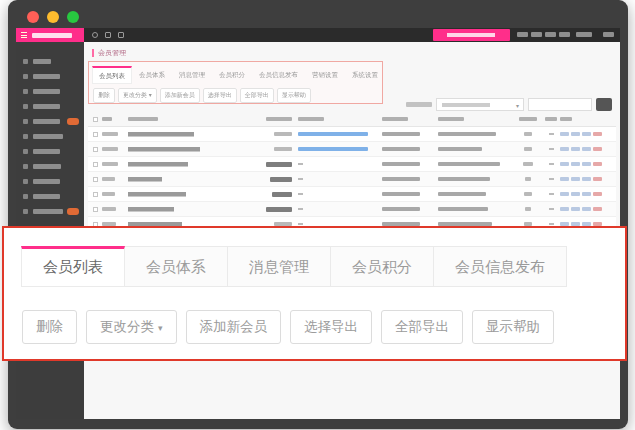  I want to click on zoom-window-button, so click(73, 17).